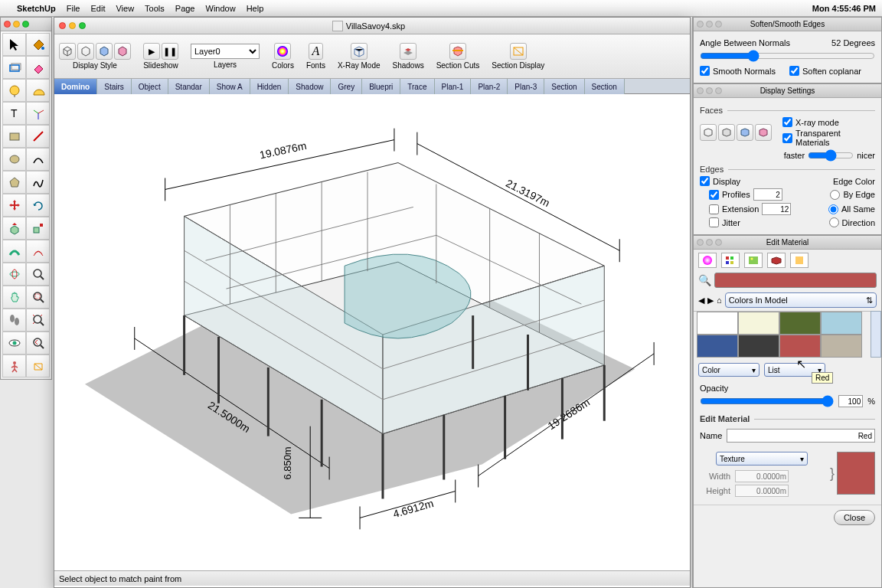  I want to click on tab-plan2: Plan-2, so click(489, 87).